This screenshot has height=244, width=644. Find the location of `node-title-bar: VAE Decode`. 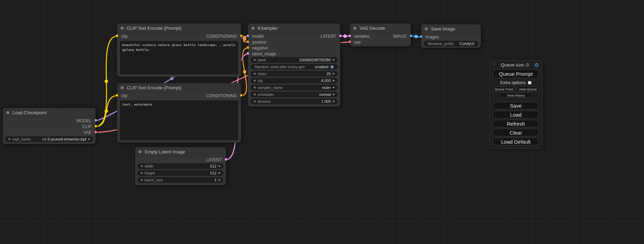

node-title-bar: VAE Decode is located at coordinates (380, 28).